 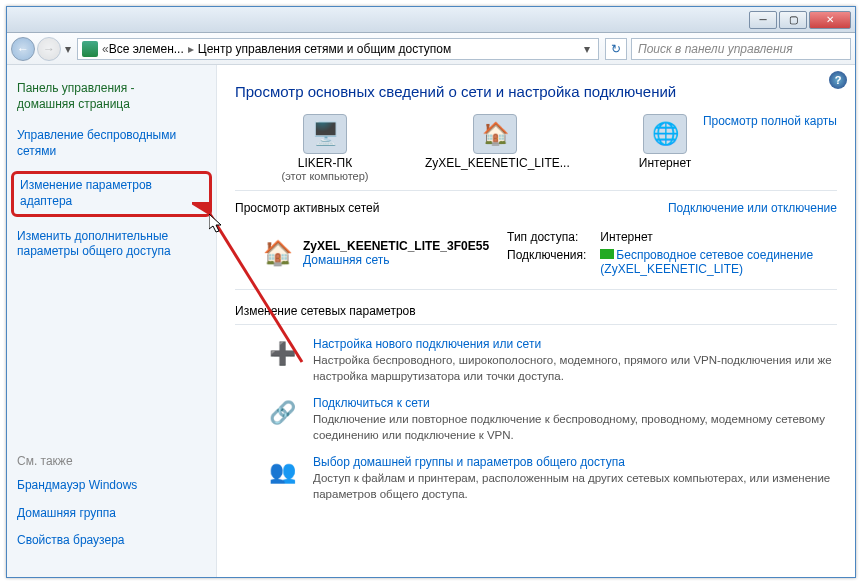 I want to click on network-name: ZyXEL_KEENETIC_LITE_3F0E55, so click(x=396, y=246).